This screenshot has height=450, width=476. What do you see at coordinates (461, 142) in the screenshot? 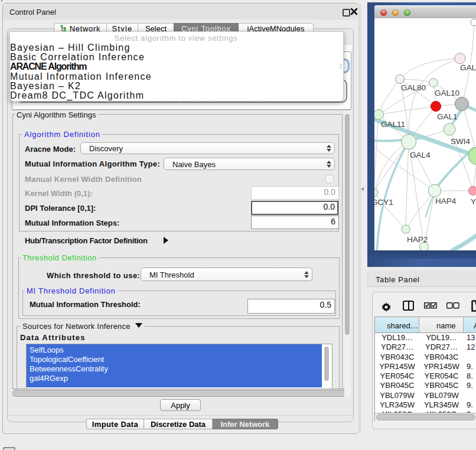
I see `svg-text: SWI4` at bounding box center [461, 142].